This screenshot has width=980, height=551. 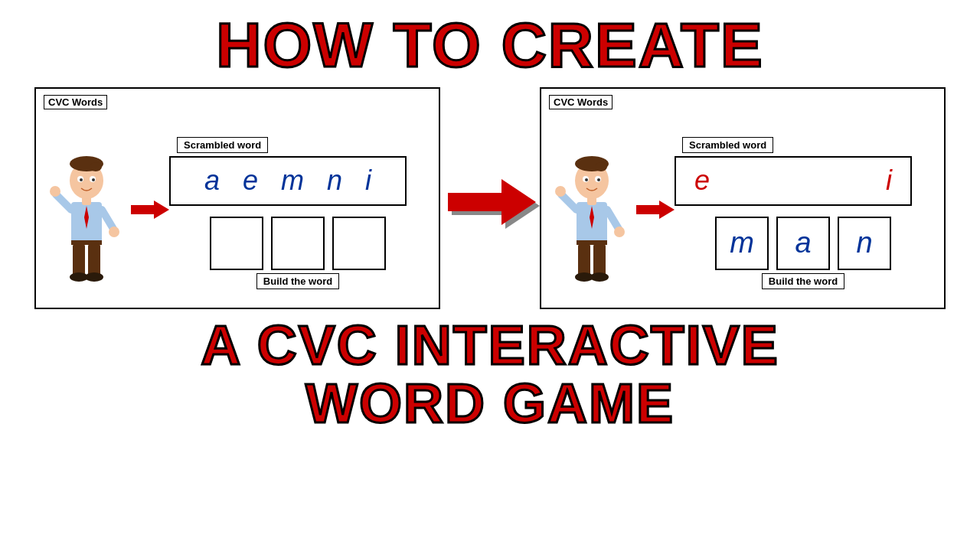 What do you see at coordinates (793, 181) in the screenshot?
I see `right-scrambled-box: e i` at bounding box center [793, 181].